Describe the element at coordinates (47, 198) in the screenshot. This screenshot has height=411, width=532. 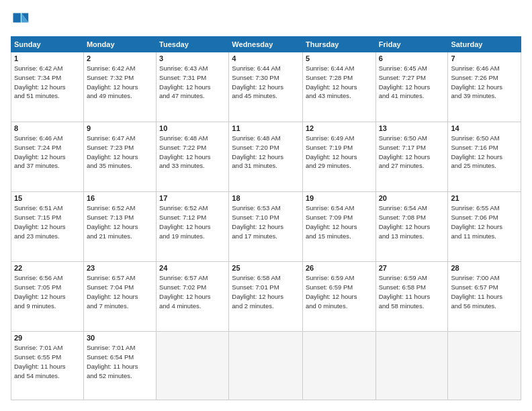
I see `day-number: 15` at that location.